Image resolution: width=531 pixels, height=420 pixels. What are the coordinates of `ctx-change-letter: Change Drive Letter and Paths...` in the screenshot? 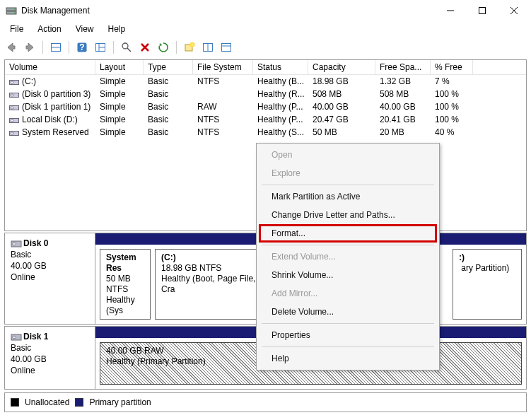 It's located at (348, 215).